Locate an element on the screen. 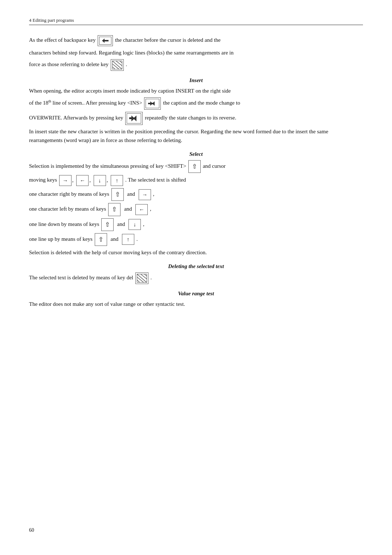 This screenshot has height=555, width=392. arrow-right-key-2: → is located at coordinates (145, 195).